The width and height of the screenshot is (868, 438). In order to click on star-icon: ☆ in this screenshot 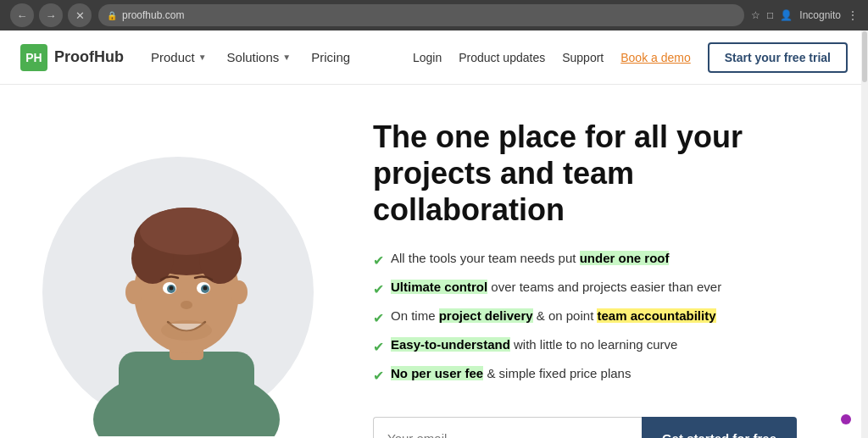, I will do `click(756, 15)`.